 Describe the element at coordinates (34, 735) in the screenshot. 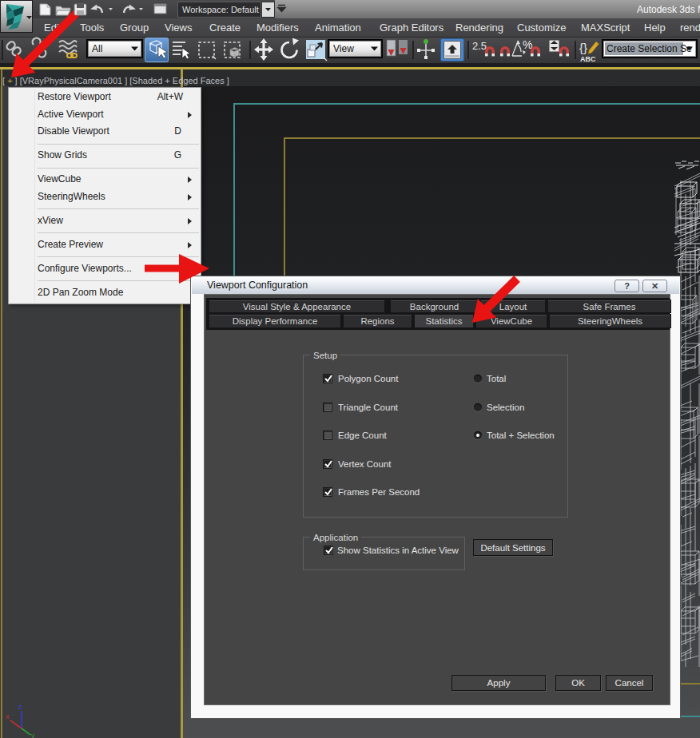

I see `svg-text: y` at that location.